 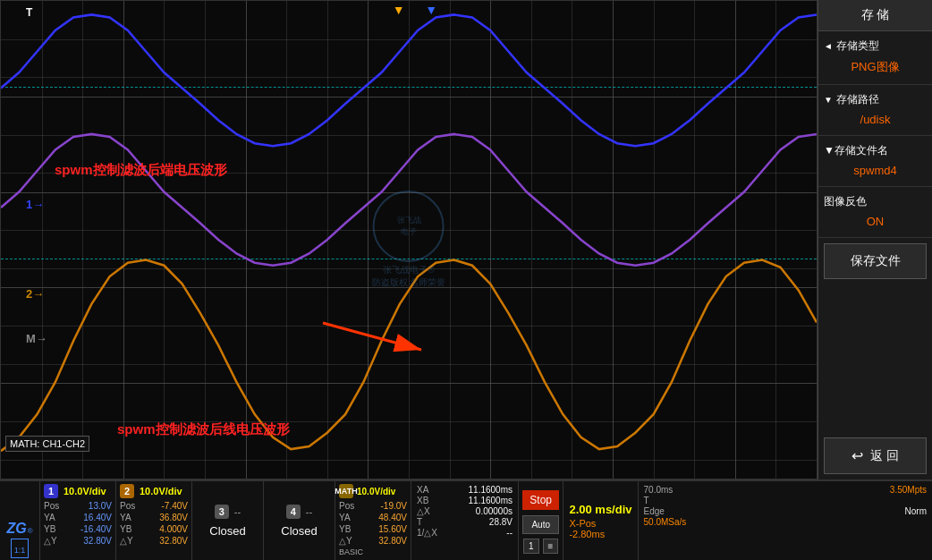 What do you see at coordinates (600, 510) in the screenshot?
I see `time-div-val: 2.00 ms/div` at bounding box center [600, 510].